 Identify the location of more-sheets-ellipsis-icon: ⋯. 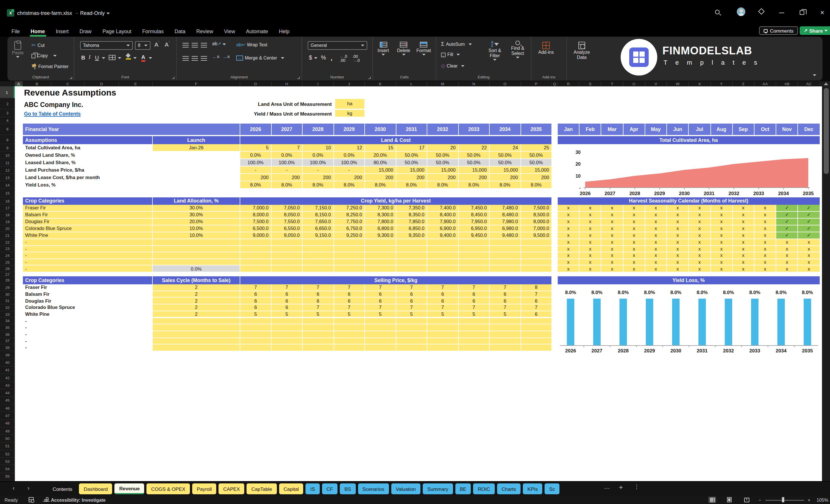
(607, 489).